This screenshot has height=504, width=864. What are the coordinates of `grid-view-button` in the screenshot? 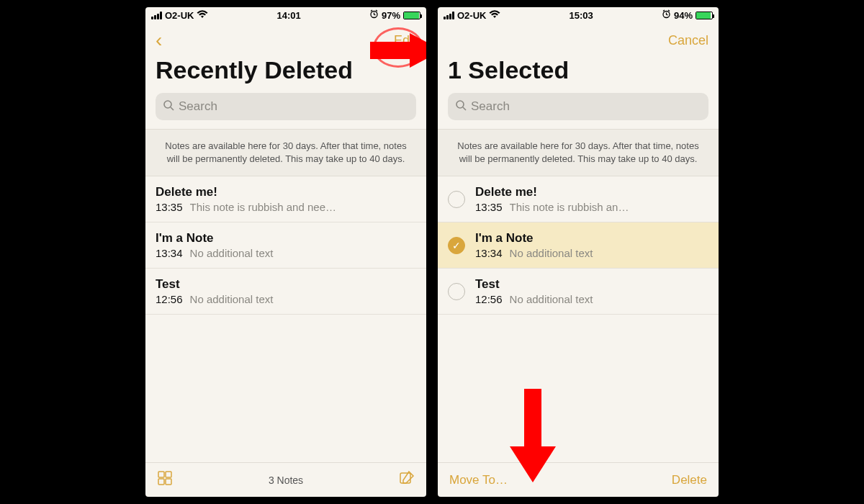 It's located at (165, 480).